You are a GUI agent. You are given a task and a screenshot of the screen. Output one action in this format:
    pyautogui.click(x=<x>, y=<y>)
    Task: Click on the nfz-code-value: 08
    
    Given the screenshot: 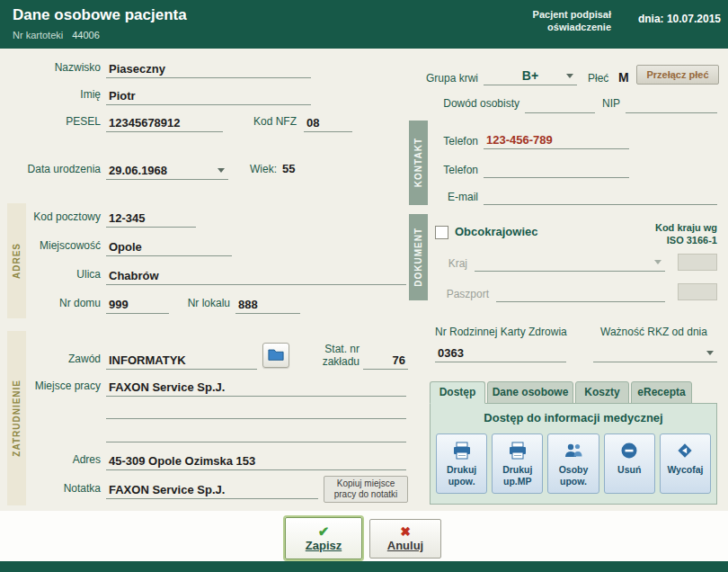 What is the action you would take?
    pyautogui.click(x=313, y=122)
    